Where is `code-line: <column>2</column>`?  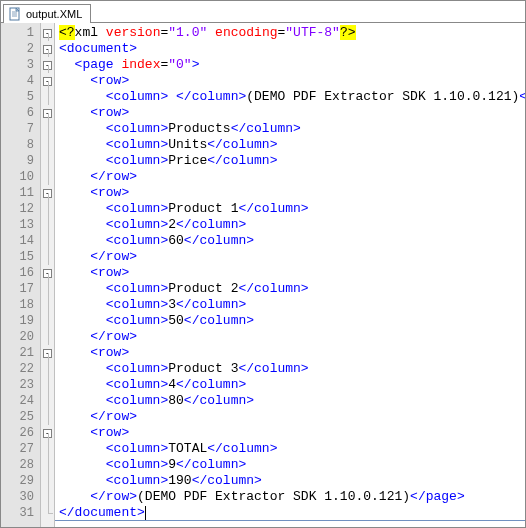 code-line: <column>2</column> is located at coordinates (292, 225).